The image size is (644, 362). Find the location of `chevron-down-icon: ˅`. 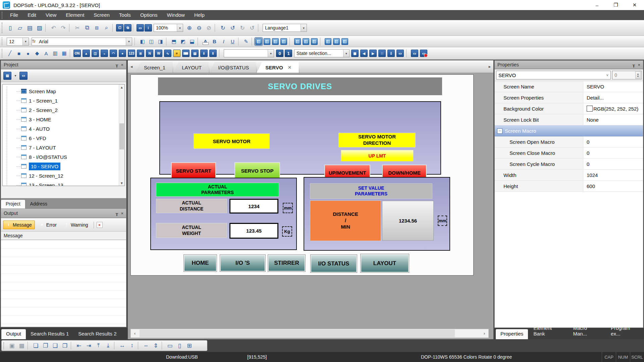

chevron-down-icon: ˅ is located at coordinates (608, 75).